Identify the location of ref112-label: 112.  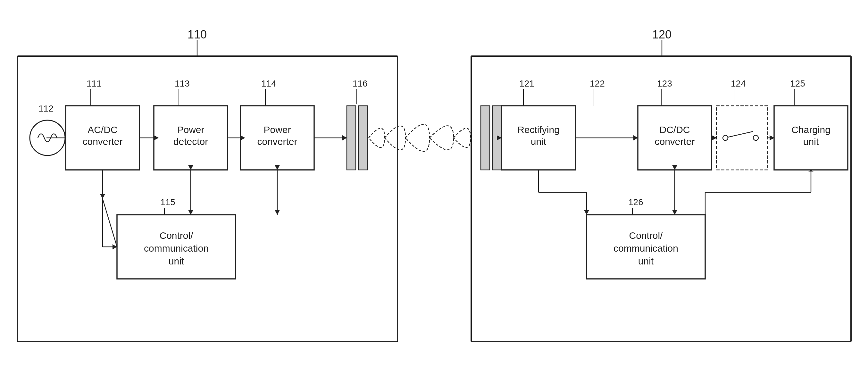
(46, 109).